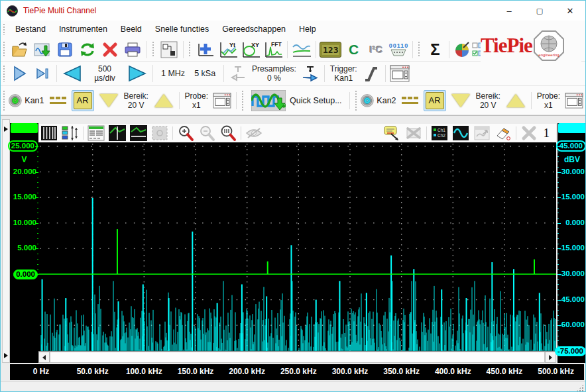 Image resolution: width=586 pixels, height=392 pixels. I want to click on minimize-button: –, so click(509, 11).